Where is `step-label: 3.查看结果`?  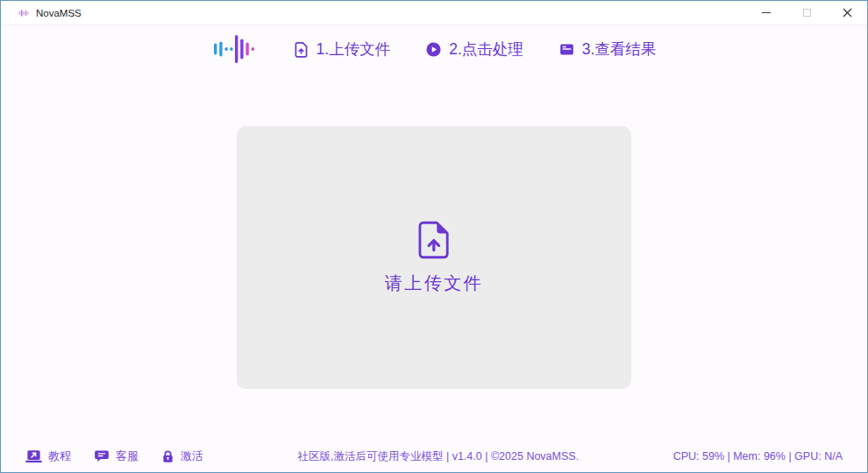
step-label: 3.查看结果 is located at coordinates (619, 49).